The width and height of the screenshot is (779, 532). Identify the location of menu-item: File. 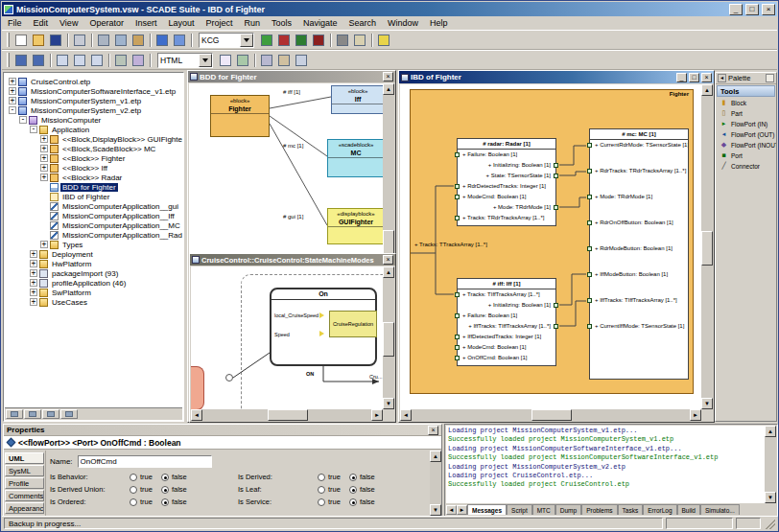
(15, 23).